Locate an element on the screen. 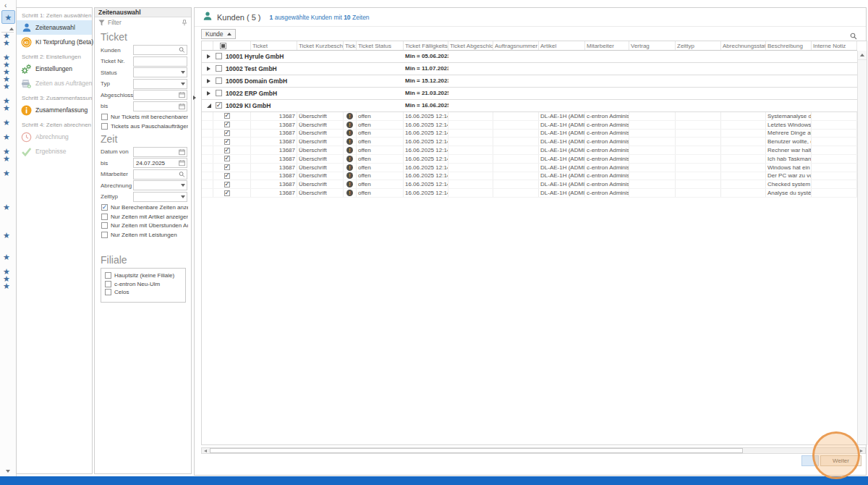 This screenshot has width=868, height=485. nav-item-ergebnisse: Ergebnisse is located at coordinates (54, 151).